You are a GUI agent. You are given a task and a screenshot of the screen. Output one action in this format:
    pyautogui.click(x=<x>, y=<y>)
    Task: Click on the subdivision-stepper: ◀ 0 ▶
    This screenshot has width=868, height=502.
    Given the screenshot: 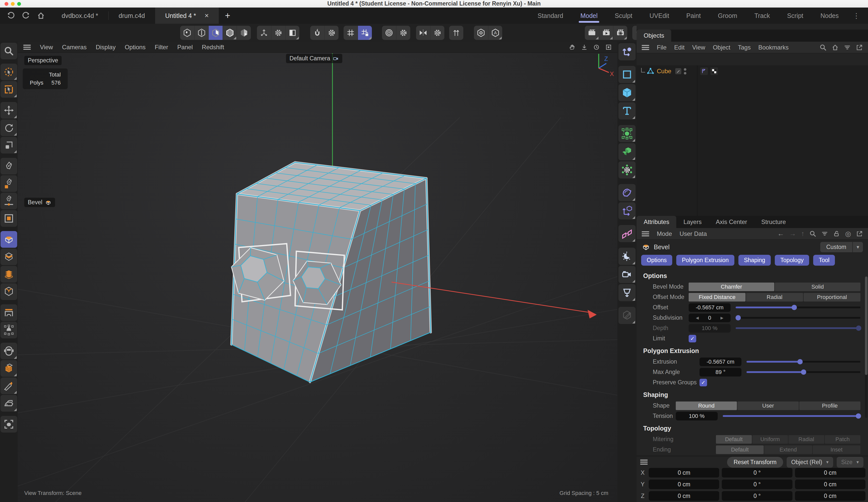 What is the action you would take?
    pyautogui.click(x=710, y=318)
    